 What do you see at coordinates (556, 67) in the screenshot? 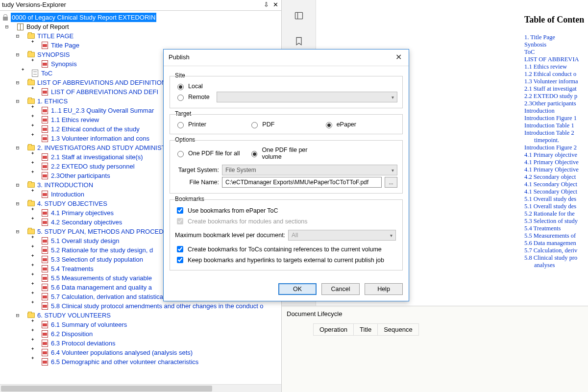
I see `toc-line: 1.1 Ethics review` at bounding box center [556, 67].